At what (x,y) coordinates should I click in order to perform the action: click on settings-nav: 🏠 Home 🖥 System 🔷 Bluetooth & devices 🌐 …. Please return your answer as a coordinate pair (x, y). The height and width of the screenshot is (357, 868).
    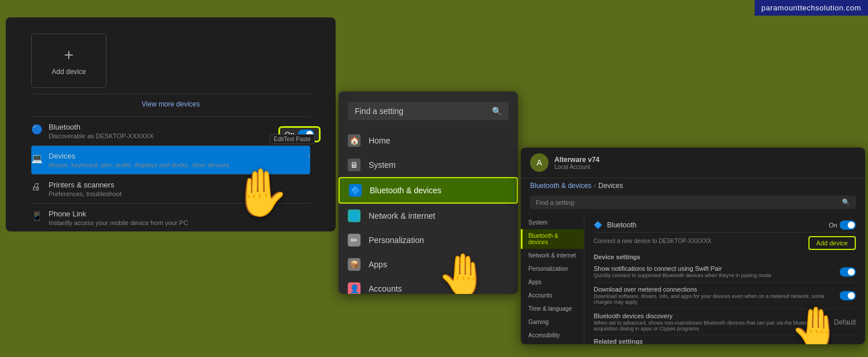
    Looking at the image, I should click on (428, 211).